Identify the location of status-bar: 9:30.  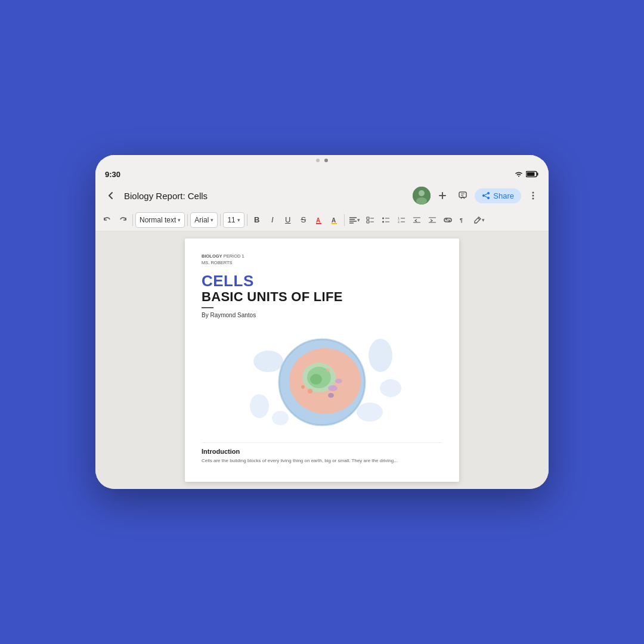
(322, 174).